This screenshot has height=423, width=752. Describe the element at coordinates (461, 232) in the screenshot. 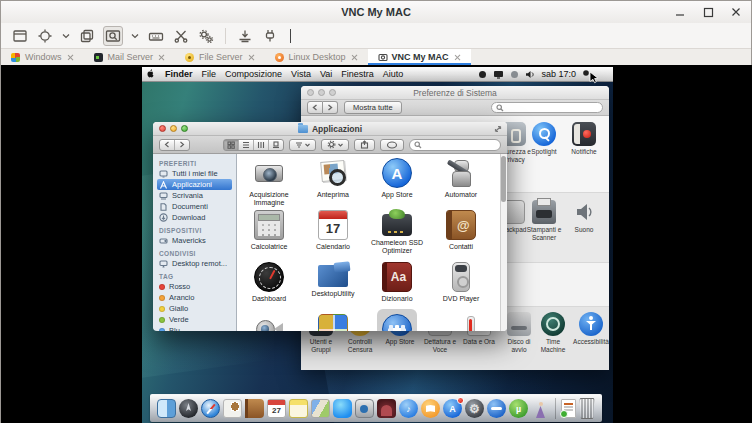

I see `app-item: @Contatti` at that location.